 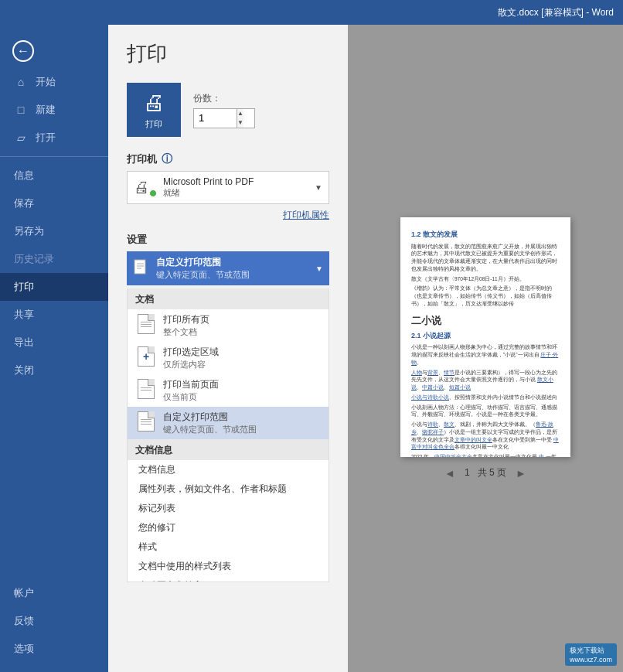 What do you see at coordinates (142, 159) in the screenshot?
I see `printer-section-label: 打印机` at bounding box center [142, 159].